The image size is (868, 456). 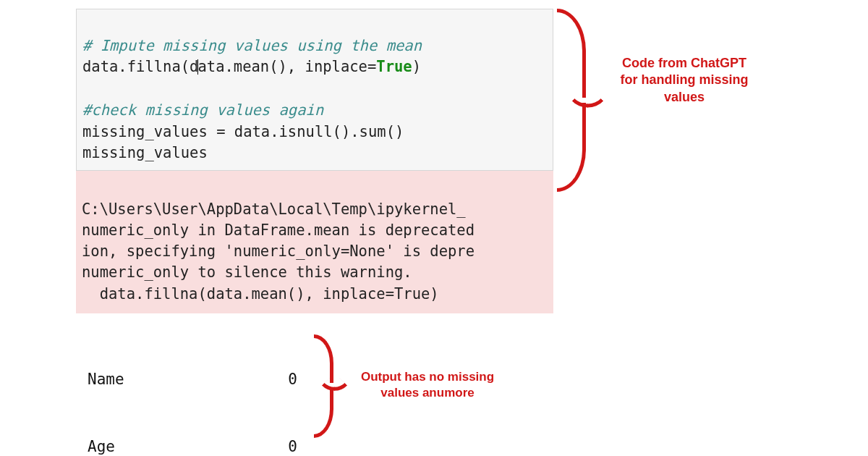 What do you see at coordinates (427, 393) in the screenshot?
I see `annotation-line: values anumore` at bounding box center [427, 393].